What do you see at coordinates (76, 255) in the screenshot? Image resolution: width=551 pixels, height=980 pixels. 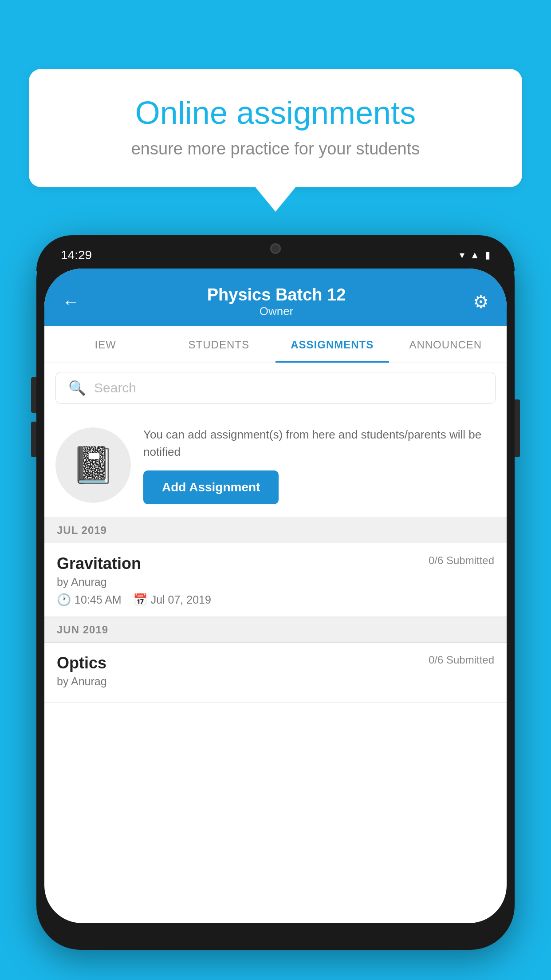 I see `status-time: 14:29` at bounding box center [76, 255].